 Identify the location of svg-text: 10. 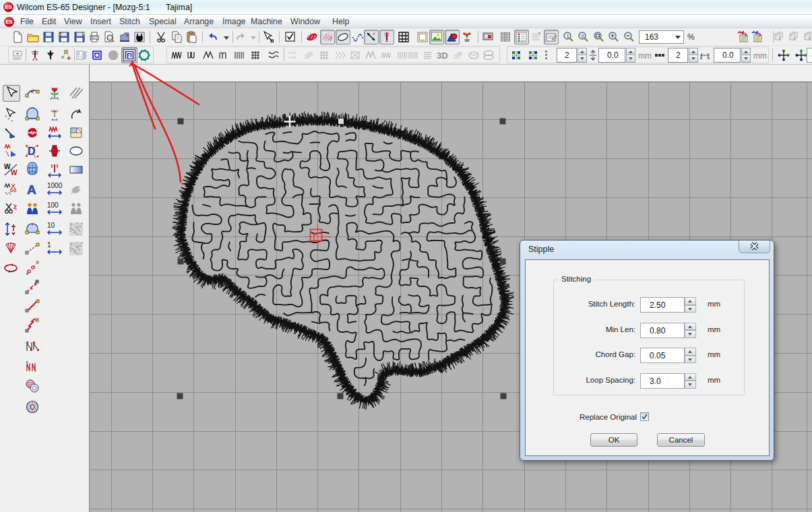
(51, 225).